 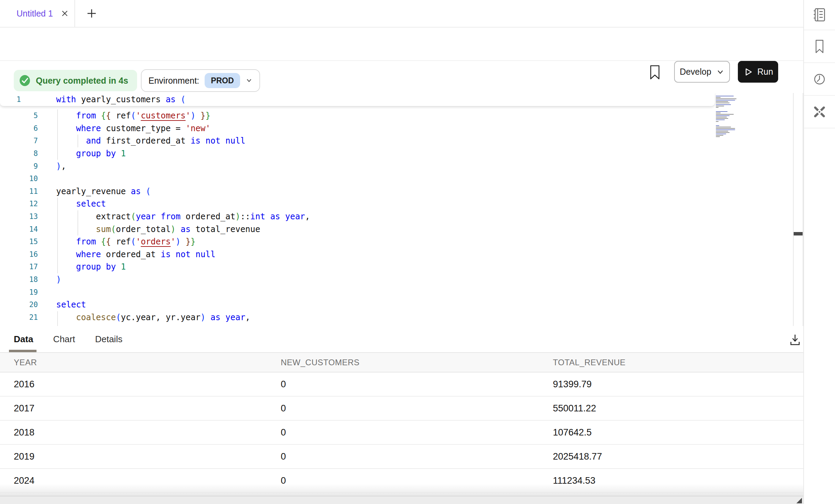 What do you see at coordinates (402, 457) in the screenshot?
I see `table-row: 201902025418.77` at bounding box center [402, 457].